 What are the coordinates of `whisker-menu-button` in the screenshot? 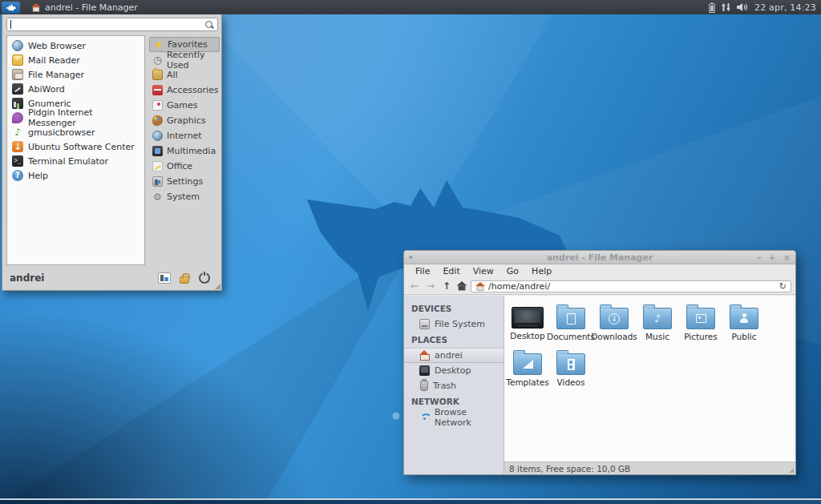 It's located at (11, 8).